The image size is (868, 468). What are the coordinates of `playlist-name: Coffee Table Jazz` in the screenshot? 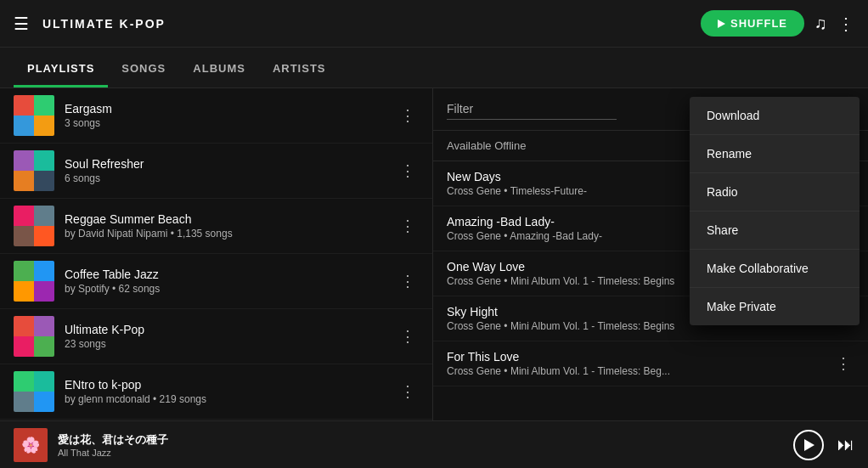 It's located at (231, 274).